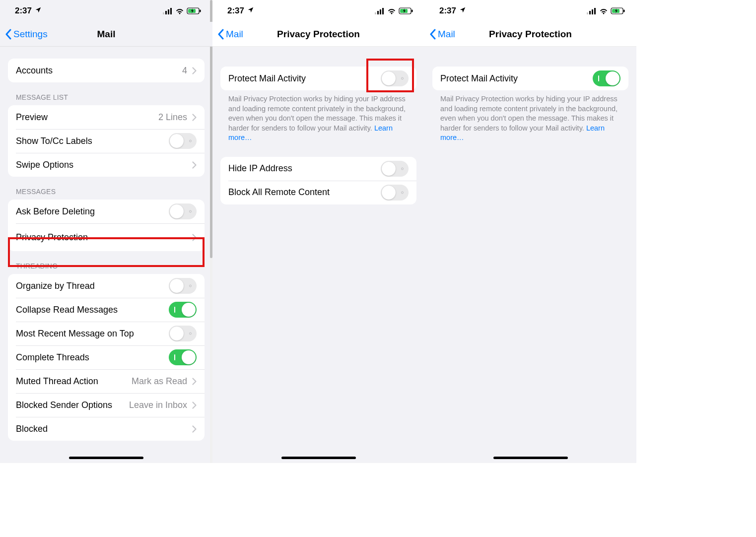 Image resolution: width=756 pixels, height=537 pixels. What do you see at coordinates (106, 117) in the screenshot?
I see `preview-row: Preview 2 Lines` at bounding box center [106, 117].